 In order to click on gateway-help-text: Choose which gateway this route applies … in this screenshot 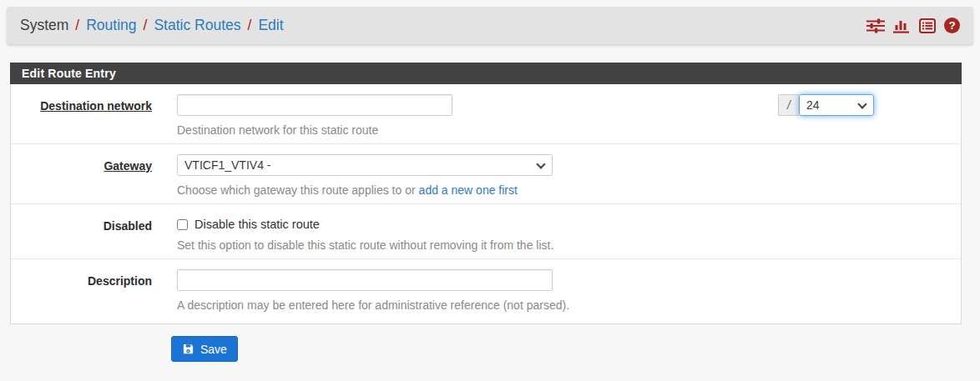, I will do `click(296, 190)`.